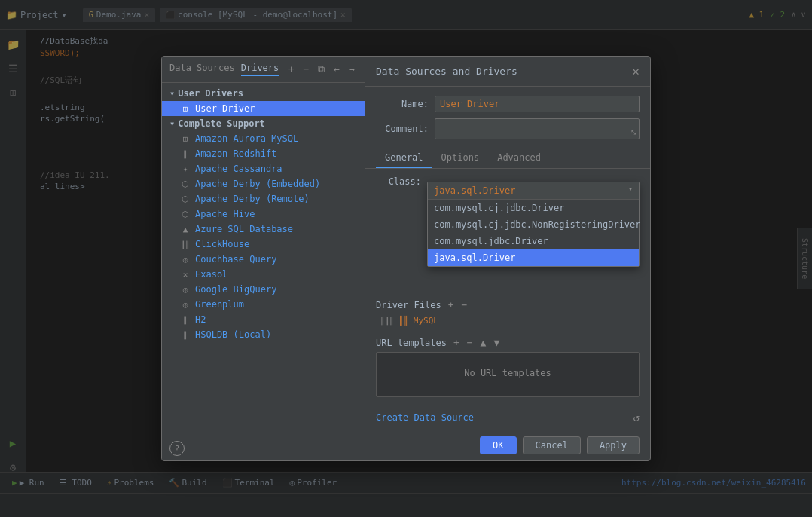 The image size is (812, 517). What do you see at coordinates (202, 69) in the screenshot?
I see `tab-data-sources: Data Sources` at bounding box center [202, 69].